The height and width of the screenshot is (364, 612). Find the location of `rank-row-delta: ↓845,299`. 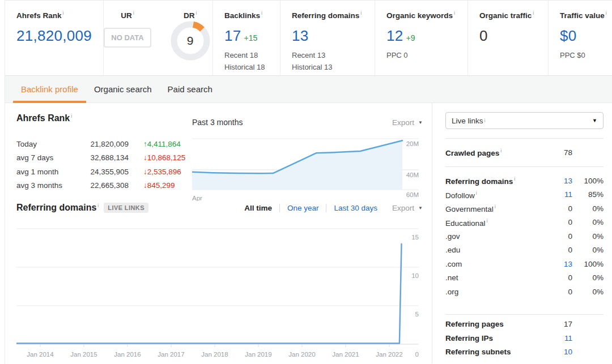

rank-row-delta: ↓845,299 is located at coordinates (159, 186).